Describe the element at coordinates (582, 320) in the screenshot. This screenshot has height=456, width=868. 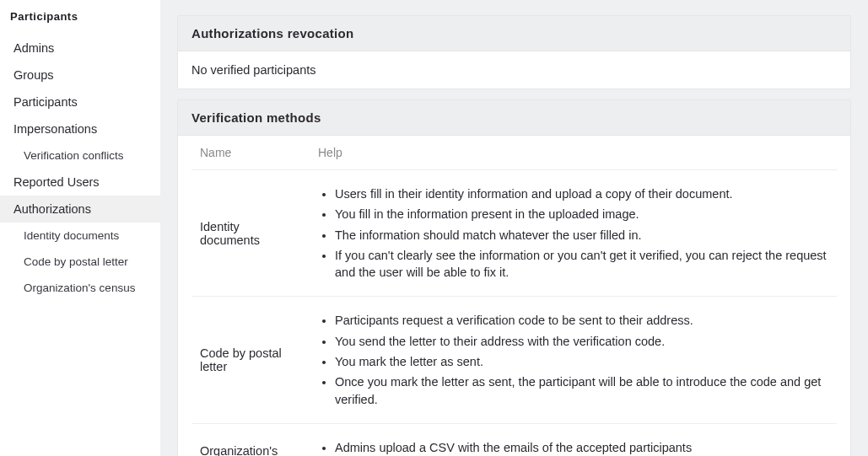
I see `method-help-item: Participants request a verification code…` at that location.